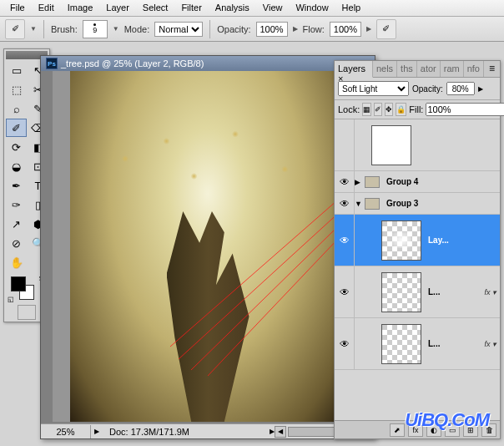 The height and width of the screenshot is (446, 504). Describe the element at coordinates (66, 432) in the screenshot. I see `zoom-field: 25%` at that location.